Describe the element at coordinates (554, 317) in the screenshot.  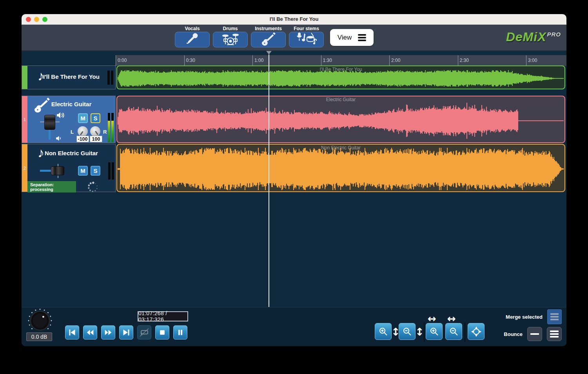
I see `merge-selected-button` at that location.